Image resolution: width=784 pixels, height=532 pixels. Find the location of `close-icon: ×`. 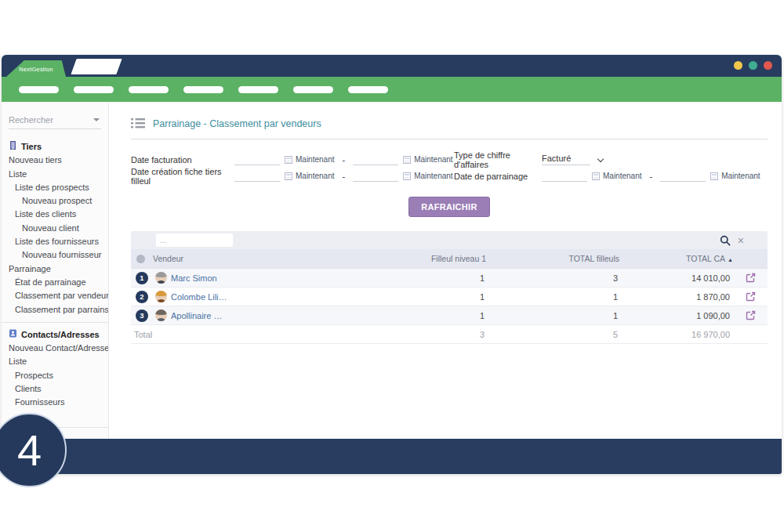

close-icon: × is located at coordinates (741, 241).